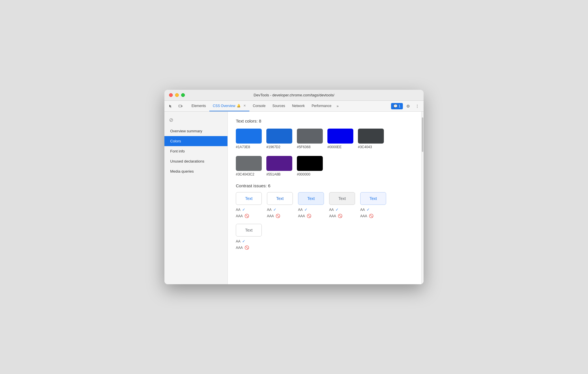  What do you see at coordinates (176, 106) in the screenshot?
I see `toolbar-left-icons` at bounding box center [176, 106].